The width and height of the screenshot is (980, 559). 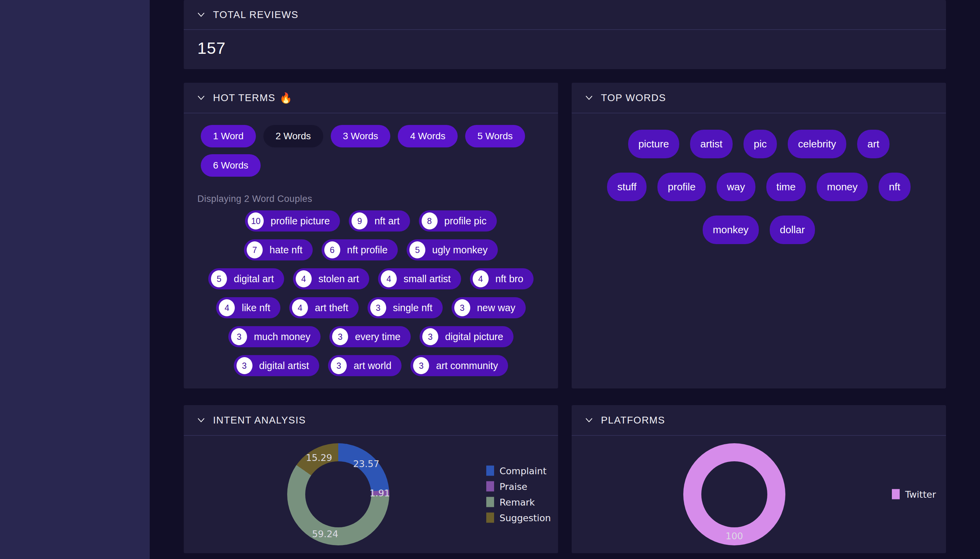 What do you see at coordinates (731, 230) in the screenshot?
I see `top-word-pill: monkey` at bounding box center [731, 230].